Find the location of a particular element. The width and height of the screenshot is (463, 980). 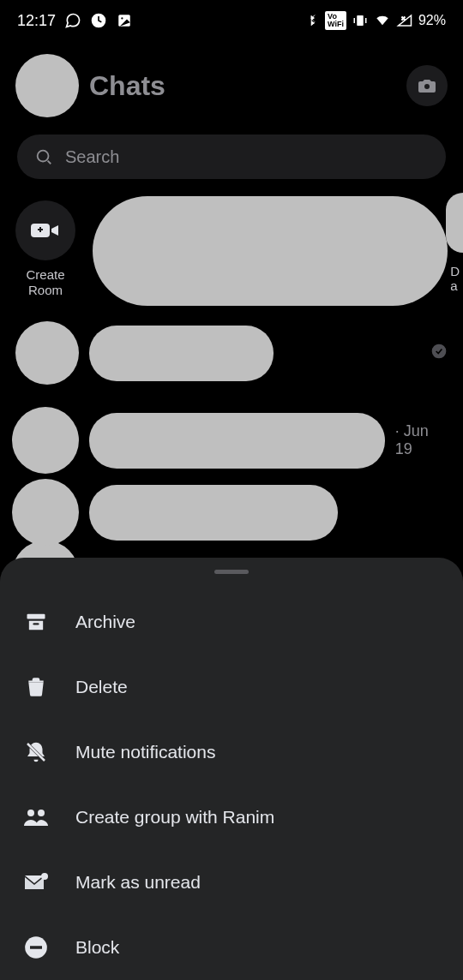

redacted-avatar is located at coordinates (454, 223).